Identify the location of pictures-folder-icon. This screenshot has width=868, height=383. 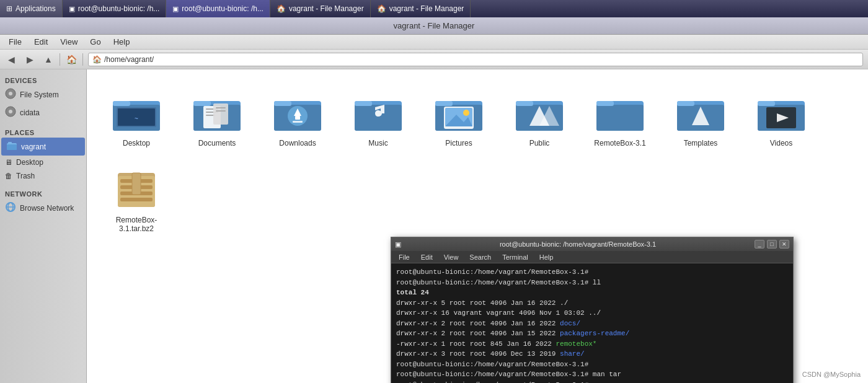
(459, 112).